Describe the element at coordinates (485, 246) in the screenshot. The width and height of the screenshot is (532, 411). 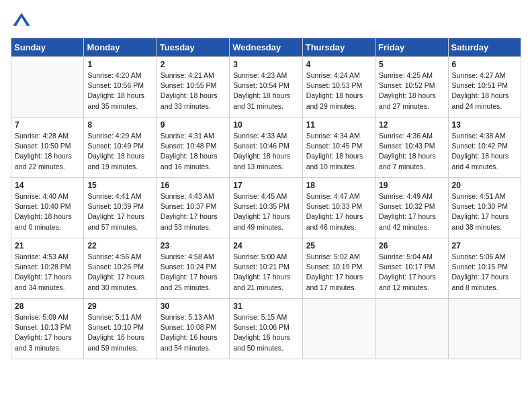
I see `day-number: 27` at that location.